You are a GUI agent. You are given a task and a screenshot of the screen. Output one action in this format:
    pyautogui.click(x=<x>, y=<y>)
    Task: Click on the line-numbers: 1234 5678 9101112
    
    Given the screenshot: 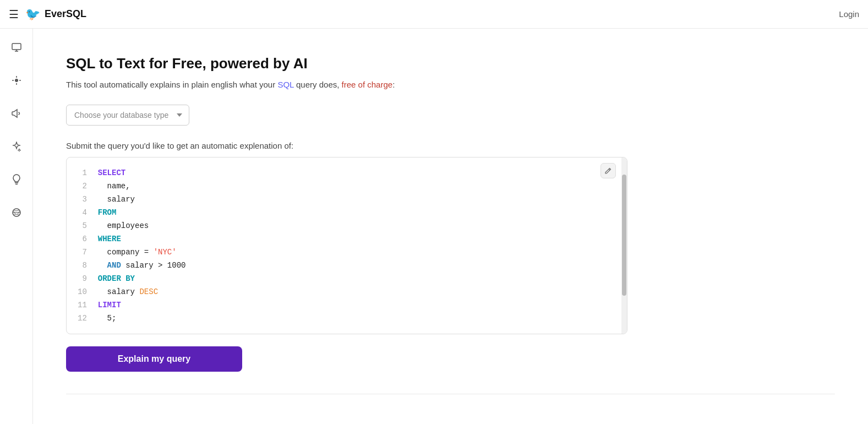 What is the action you would take?
    pyautogui.click(x=80, y=246)
    